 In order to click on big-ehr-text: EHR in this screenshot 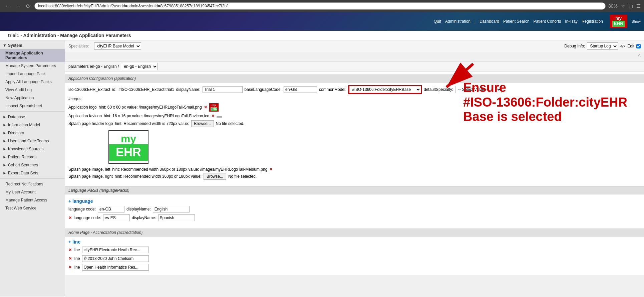, I will do `click(128, 152)`.